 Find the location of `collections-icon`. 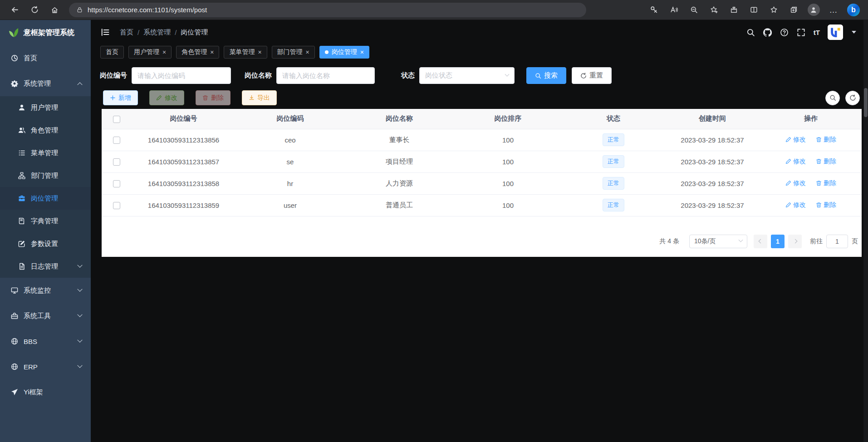

collections-icon is located at coordinates (794, 10).